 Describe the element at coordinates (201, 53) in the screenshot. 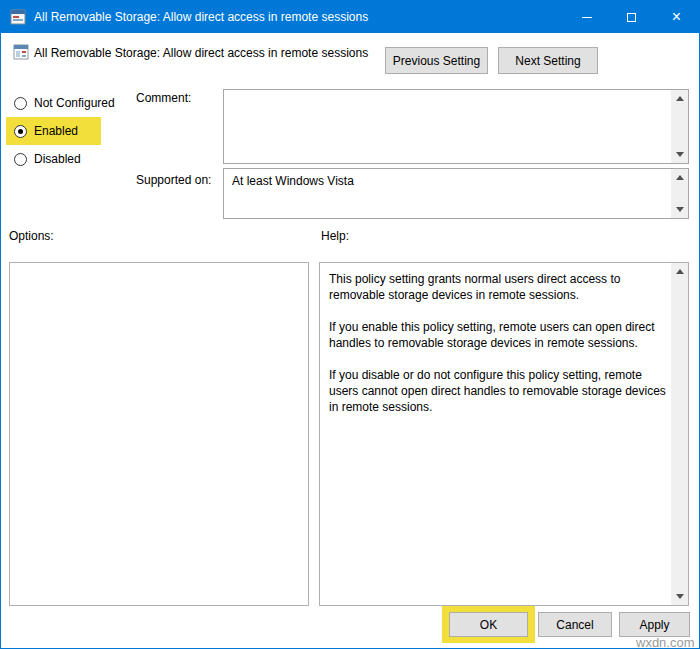

I see `policy-title: All Removable Storage: Allow direct acce…` at that location.